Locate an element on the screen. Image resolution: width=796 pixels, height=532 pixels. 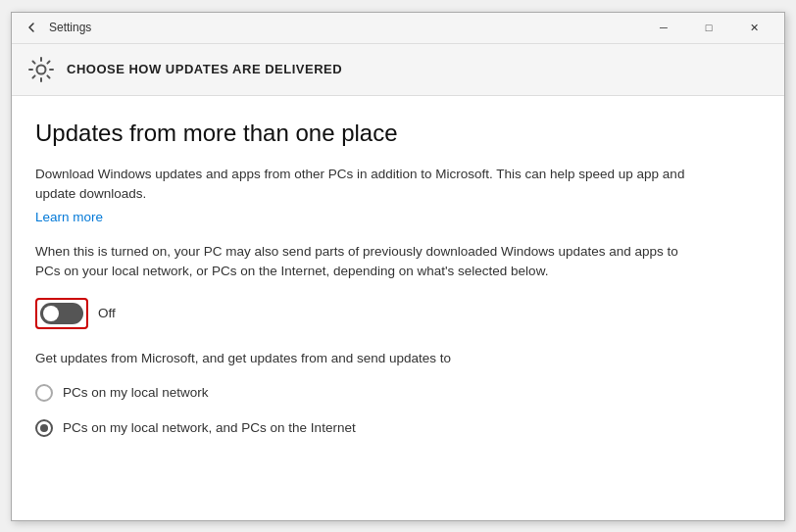
radio-circle-local is located at coordinates (44, 393).